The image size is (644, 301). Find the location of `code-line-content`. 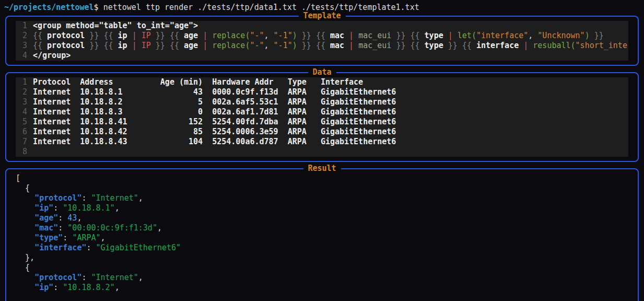

code-line-content is located at coordinates (331, 152).